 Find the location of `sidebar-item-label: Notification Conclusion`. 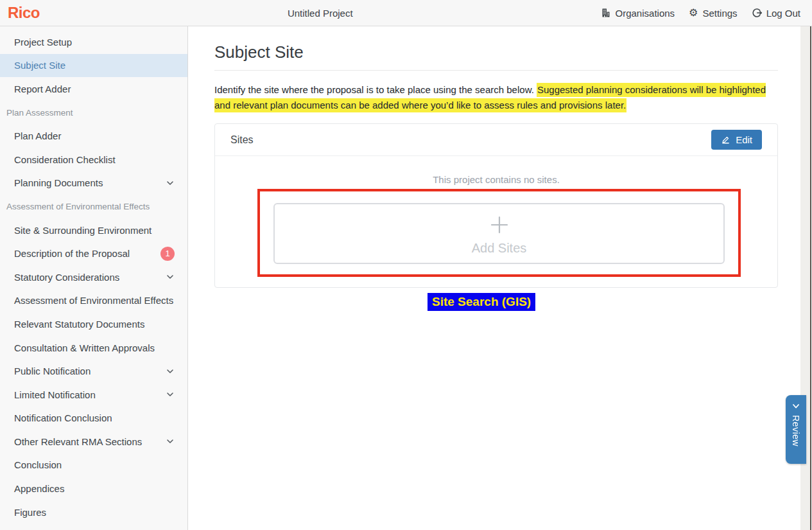

sidebar-item-label: Notification Conclusion is located at coordinates (94, 418).